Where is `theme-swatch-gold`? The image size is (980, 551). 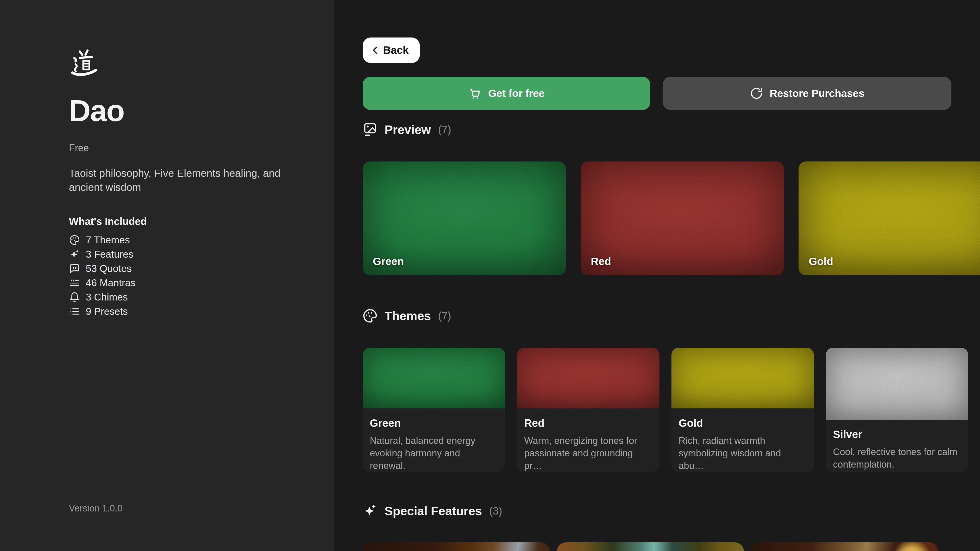
theme-swatch-gold is located at coordinates (743, 378).